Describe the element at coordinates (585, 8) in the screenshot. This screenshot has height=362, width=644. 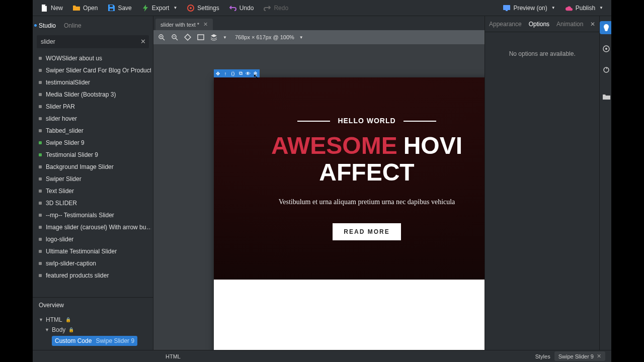
I see `publish-button: Publish▼` at that location.